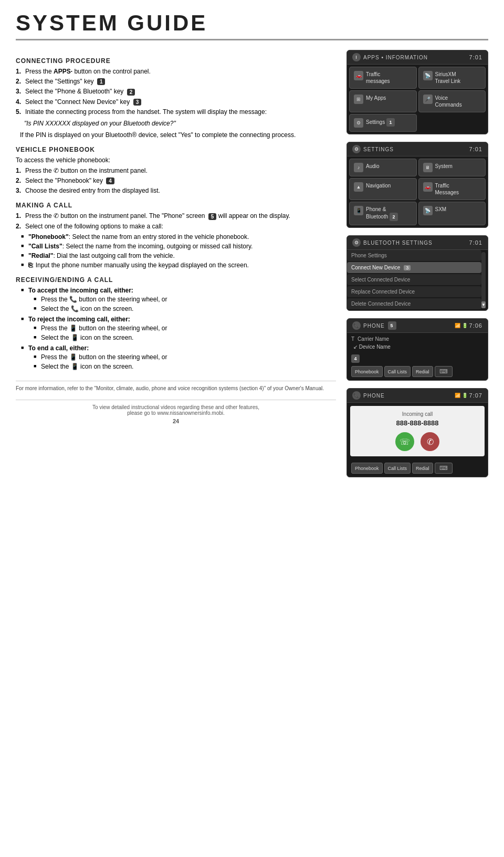  Describe the element at coordinates (468, 395) in the screenshot. I see `incoming-signal: 📶 🔋 7:07` at that location.